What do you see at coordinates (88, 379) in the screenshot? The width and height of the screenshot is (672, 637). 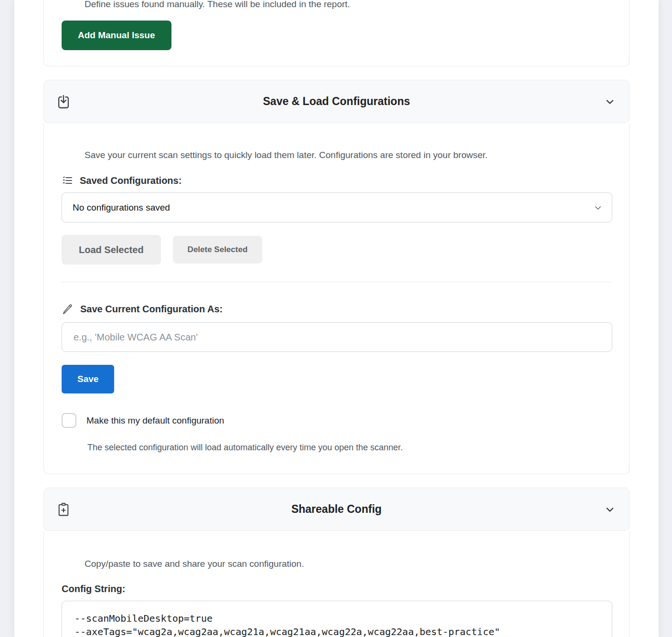 I see `save-button: Save` at bounding box center [88, 379].